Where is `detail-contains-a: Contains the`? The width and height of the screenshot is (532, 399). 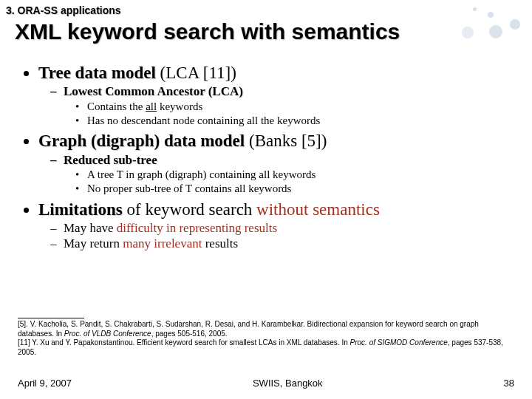 detail-contains-a: Contains the is located at coordinates (117, 106).